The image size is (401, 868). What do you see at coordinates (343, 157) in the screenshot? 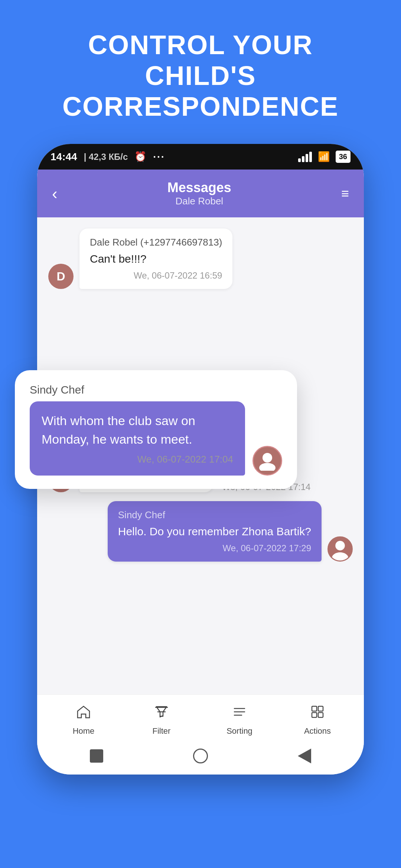
I see `battery-icon: 36` at bounding box center [343, 157].